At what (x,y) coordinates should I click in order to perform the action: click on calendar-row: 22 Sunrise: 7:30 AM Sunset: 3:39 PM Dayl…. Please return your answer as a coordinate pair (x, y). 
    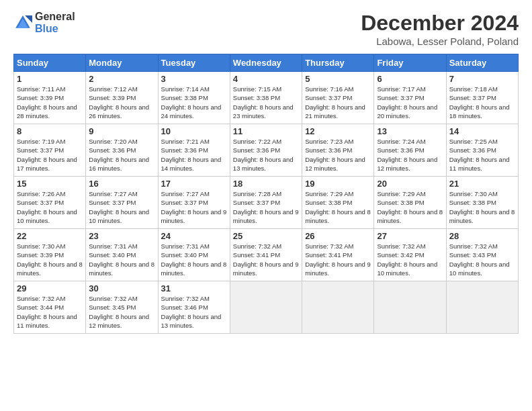
    Looking at the image, I should click on (266, 255).